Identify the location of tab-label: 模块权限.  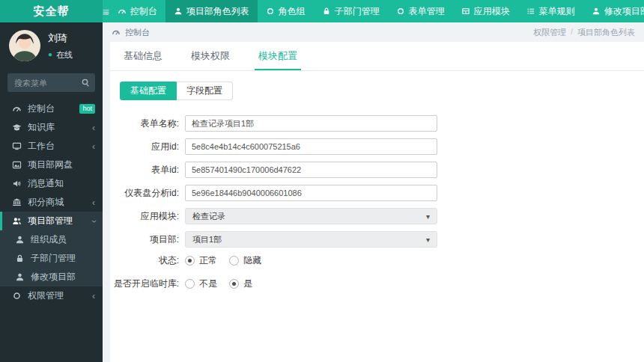
(210, 55).